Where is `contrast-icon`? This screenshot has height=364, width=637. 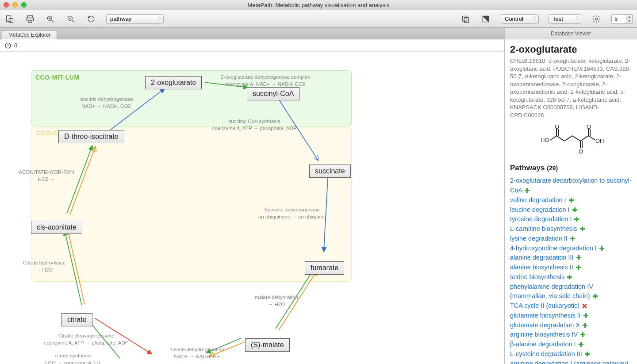 contrast-icon is located at coordinates (486, 19).